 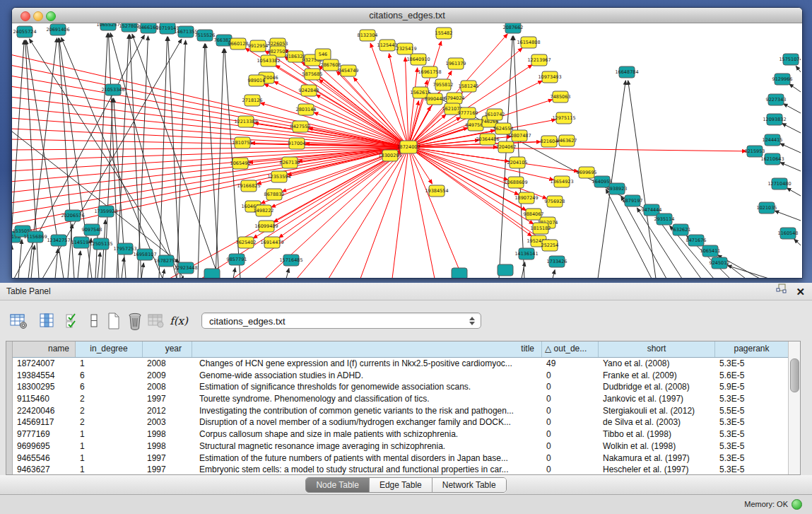 What do you see at coordinates (633, 201) in the screenshot?
I see `graph-node: 6879197` at bounding box center [633, 201].